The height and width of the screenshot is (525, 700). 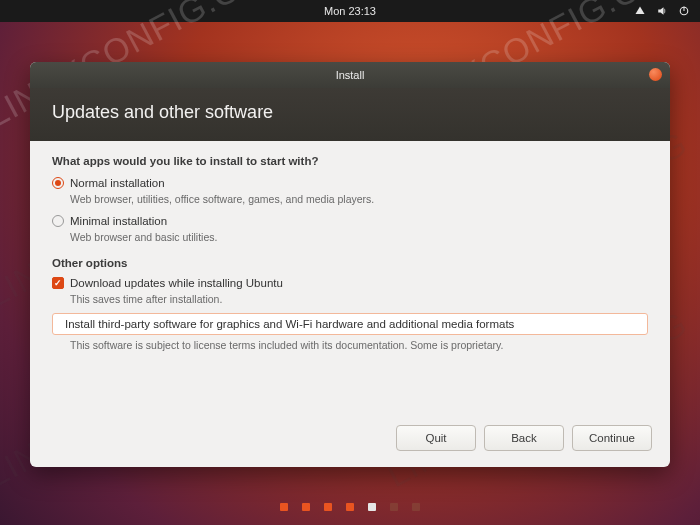 I want to click on option-desc: Web browser, utilities, office software,…, so click(x=359, y=199).